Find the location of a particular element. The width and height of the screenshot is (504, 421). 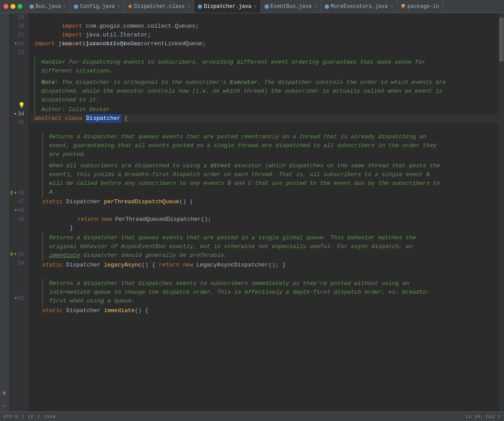

status-encoding: UTF-8 is located at coordinates (11, 417).